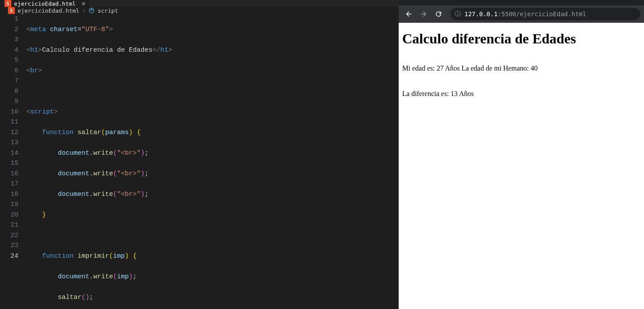 This screenshot has width=644, height=309. What do you see at coordinates (409, 14) in the screenshot?
I see `back-button` at bounding box center [409, 14].